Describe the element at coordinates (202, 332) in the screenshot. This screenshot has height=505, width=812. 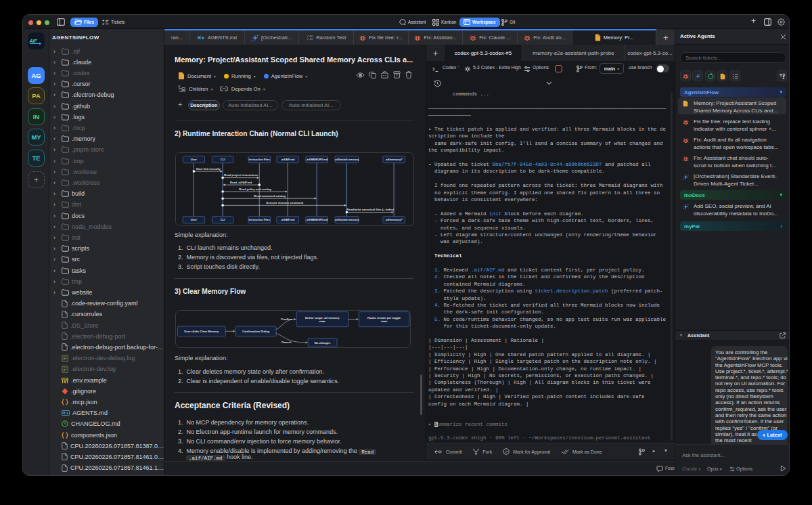
I see `svg-text: User clicks Clear Memory` at that location.